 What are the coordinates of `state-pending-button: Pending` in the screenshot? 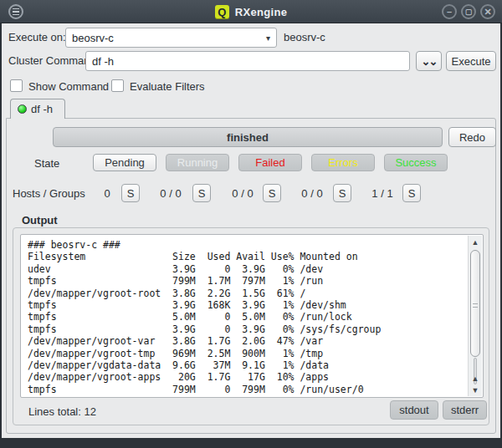 It's located at (125, 162).